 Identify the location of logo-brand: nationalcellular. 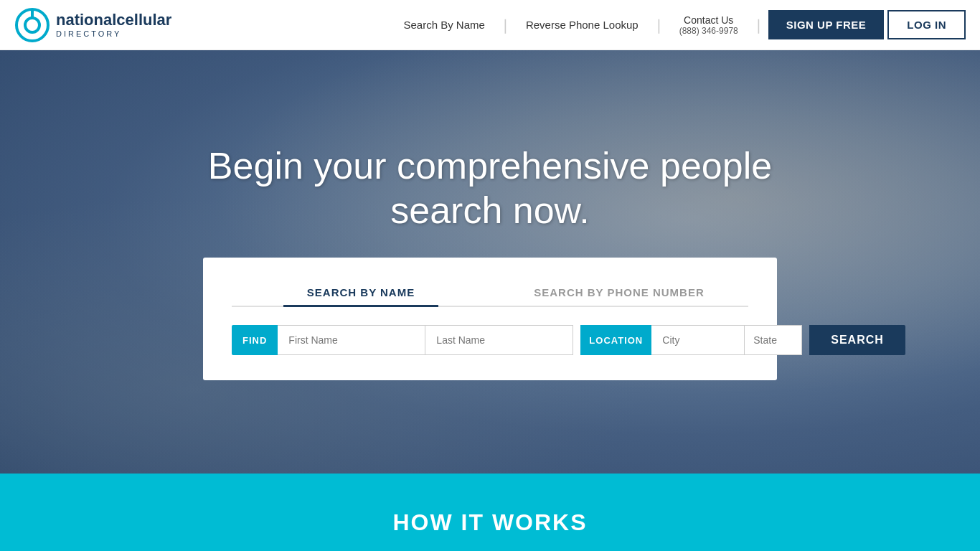
(113, 20).